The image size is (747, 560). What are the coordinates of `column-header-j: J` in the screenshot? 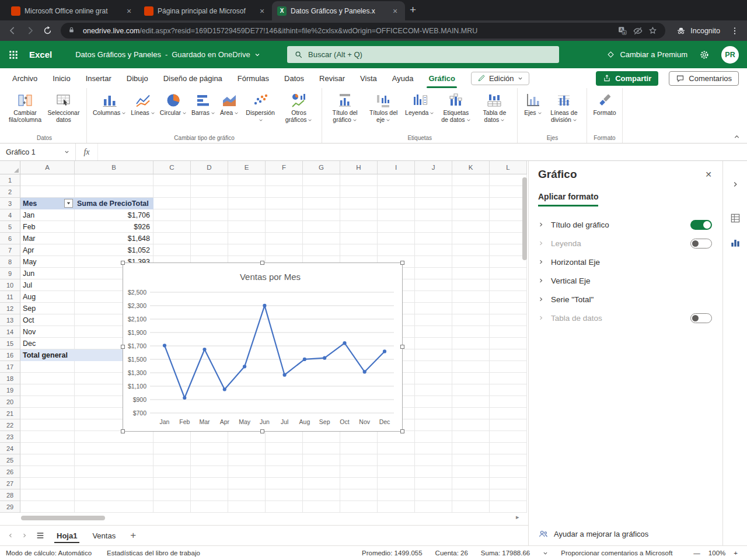 It's located at (434, 168).